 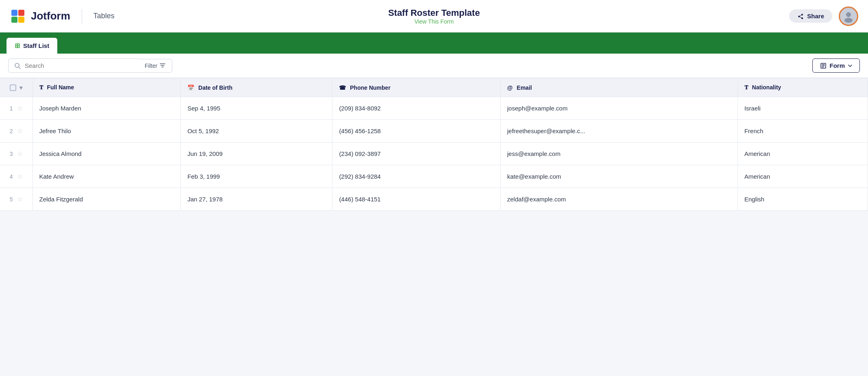 What do you see at coordinates (151, 66) in the screenshot?
I see `filter-label: Filter` at bounding box center [151, 66].